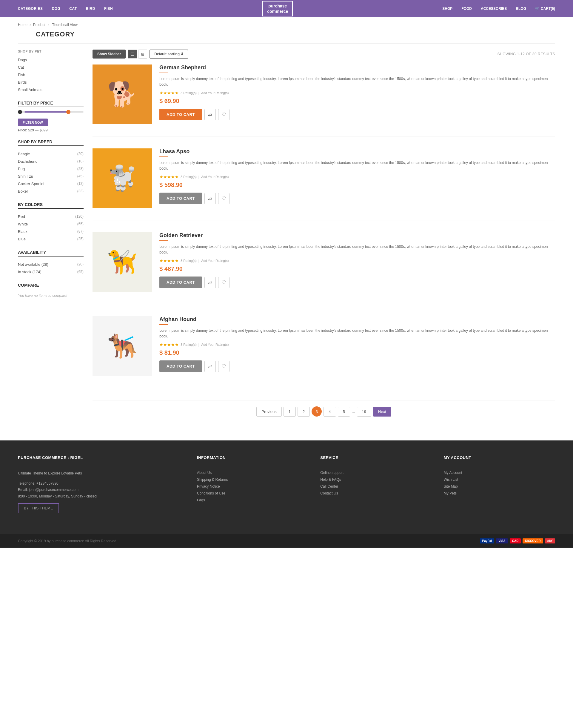 This screenshot has width=573, height=728. Describe the element at coordinates (448, 9) in the screenshot. I see `nav-shop: SHOP` at that location.